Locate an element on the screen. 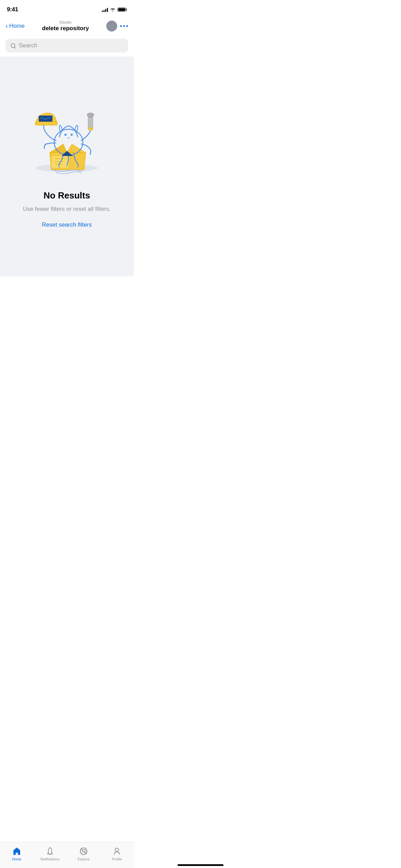  search-placeholder: Search is located at coordinates (28, 46).